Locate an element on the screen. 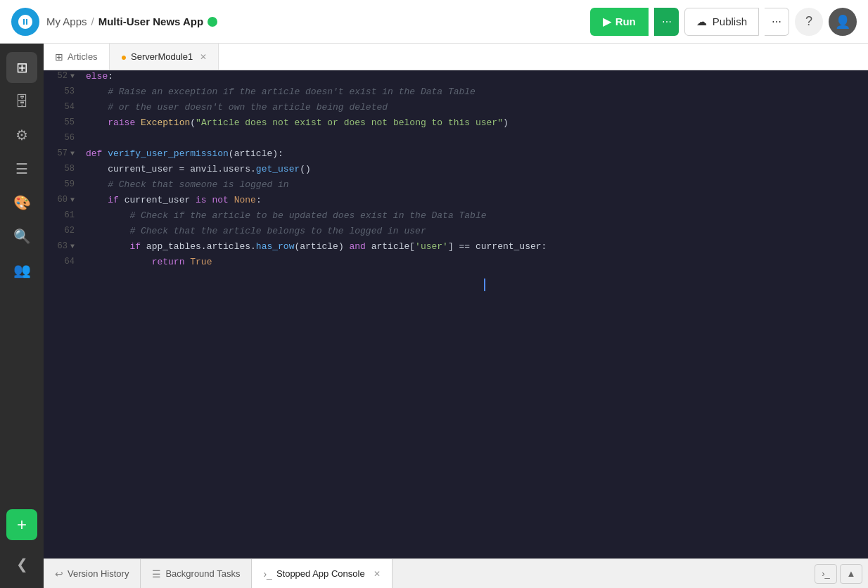  search-icon: 🔍 is located at coordinates (23, 236).